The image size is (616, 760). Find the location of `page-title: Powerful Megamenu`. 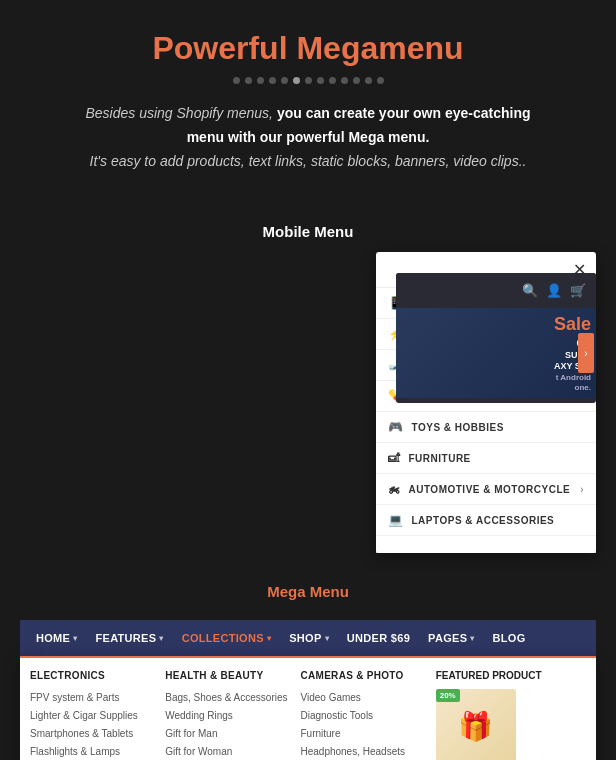

page-title: Powerful Megamenu is located at coordinates (308, 48).